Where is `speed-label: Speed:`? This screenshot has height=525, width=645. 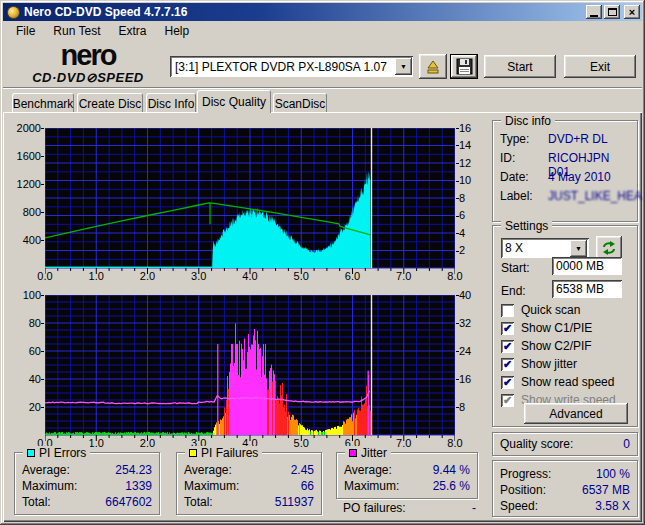 speed-label: Speed: is located at coordinates (519, 506).